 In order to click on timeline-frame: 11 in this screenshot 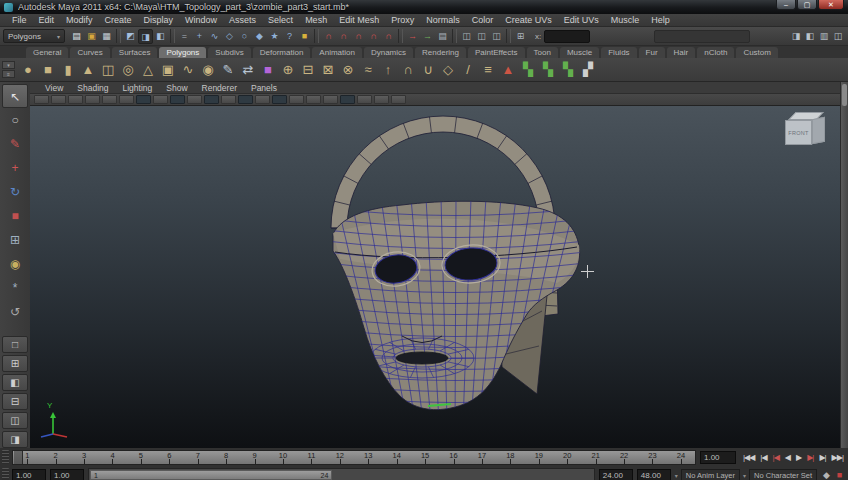, I will do `click(311, 458)`.